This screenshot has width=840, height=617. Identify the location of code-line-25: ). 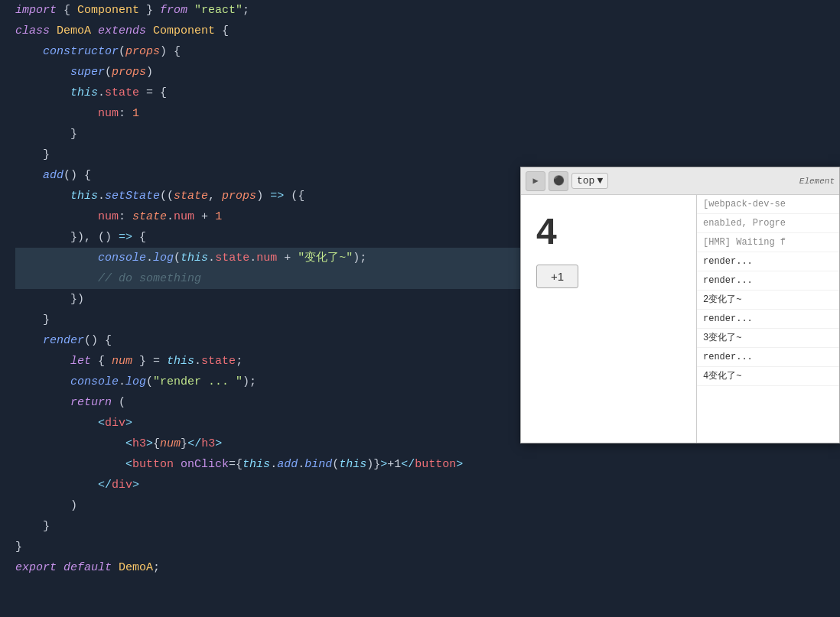
(428, 506).